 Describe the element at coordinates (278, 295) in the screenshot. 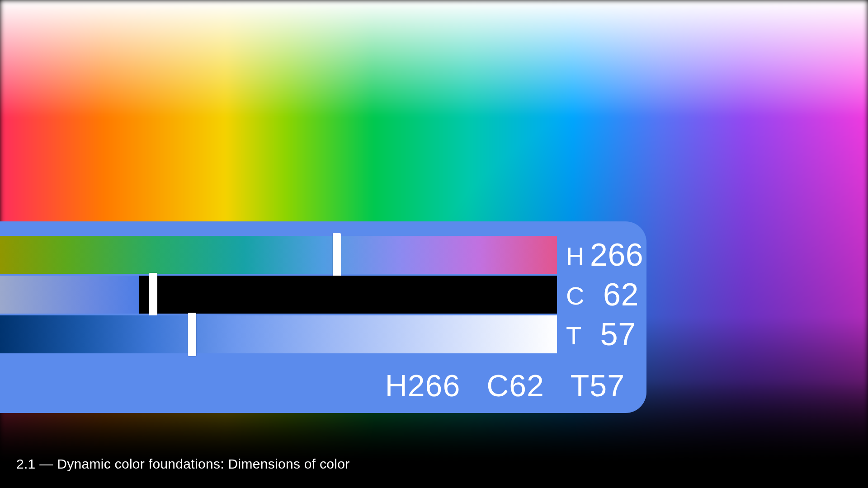

I see `chroma-slider-track` at that location.